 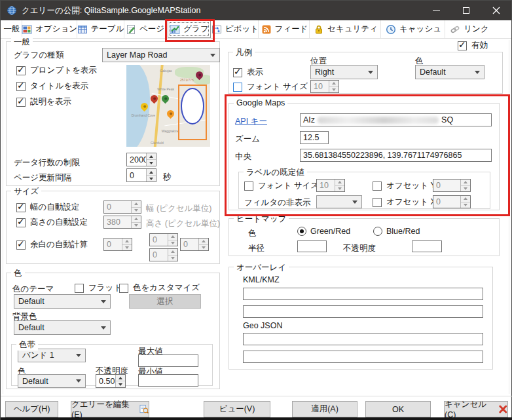 I want to click on api-key-link: API キー, so click(x=251, y=122).